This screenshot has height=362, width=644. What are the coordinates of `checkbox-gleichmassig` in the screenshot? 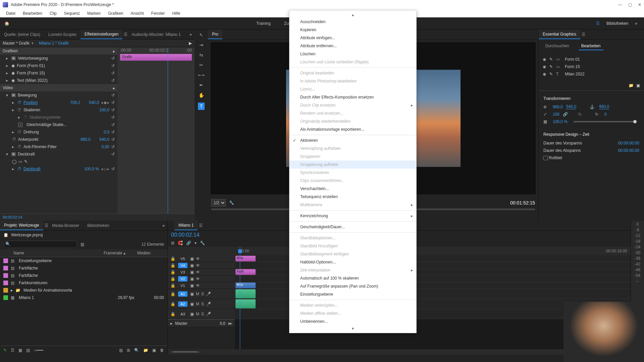 It's located at (20, 125).